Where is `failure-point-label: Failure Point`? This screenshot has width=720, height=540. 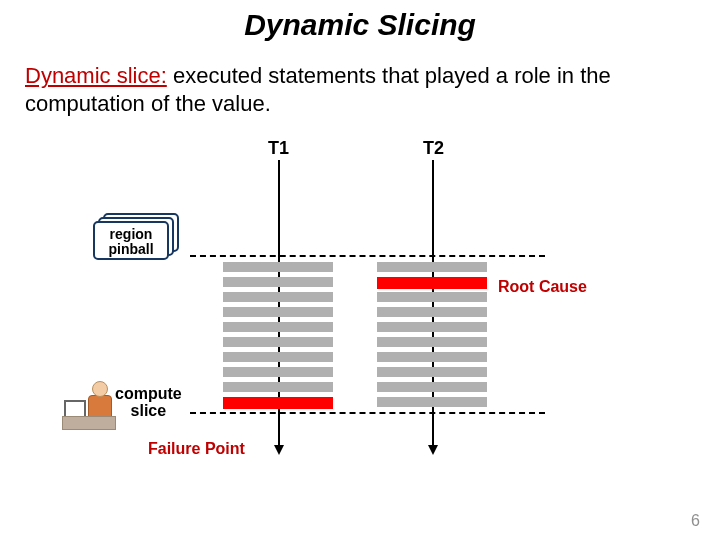
failure-point-label: Failure Point is located at coordinates (196, 449).